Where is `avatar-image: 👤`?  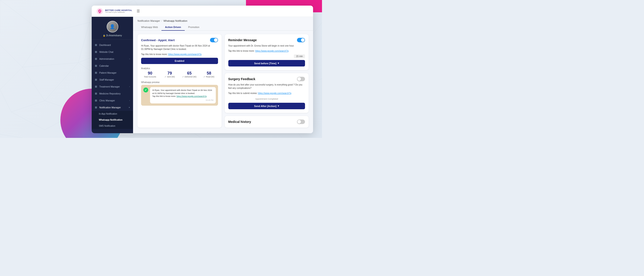
avatar-image: 👤 is located at coordinates (112, 27).